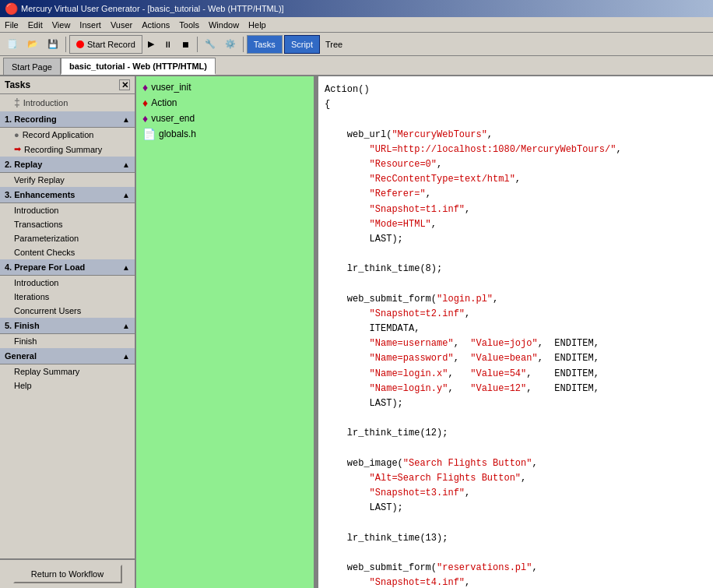 This screenshot has width=713, height=588. What do you see at coordinates (139, 66) in the screenshot?
I see `tab-basic-tutorial: basic_tutorial - Web (HTTP/HTML)` at bounding box center [139, 66].